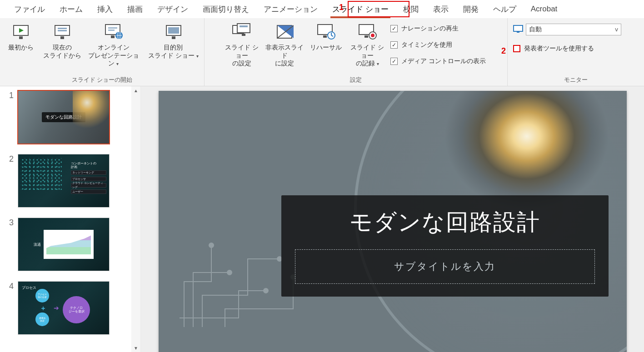 Image resolution: width=644 pixels, height=352 pixels. What do you see at coordinates (445, 246) in the screenshot?
I see `title-block: モダンな回路設計 サブタイトルを入力` at bounding box center [445, 246].